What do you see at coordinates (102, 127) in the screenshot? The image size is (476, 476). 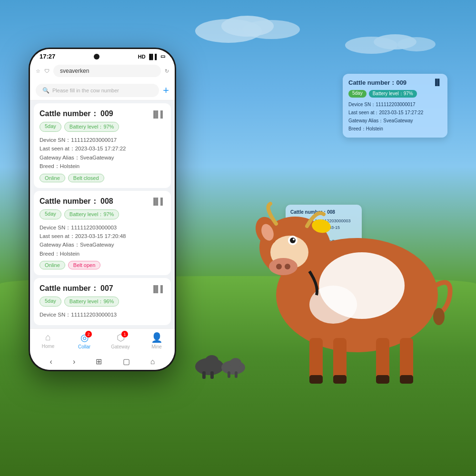 I see `tags-row-009: 5day Battery level：97%` at bounding box center [102, 127].